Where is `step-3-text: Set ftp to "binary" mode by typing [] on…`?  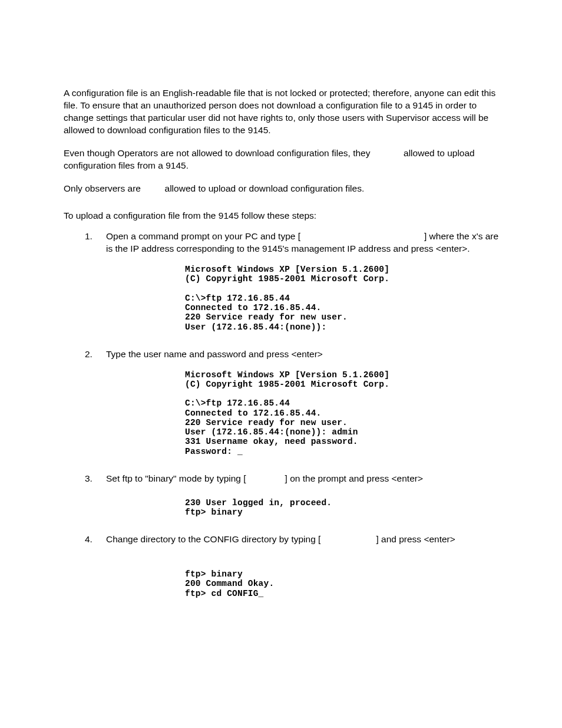
step-3-text: Set ftp to "binary" mode by typing [] on… is located at coordinates (265, 479).